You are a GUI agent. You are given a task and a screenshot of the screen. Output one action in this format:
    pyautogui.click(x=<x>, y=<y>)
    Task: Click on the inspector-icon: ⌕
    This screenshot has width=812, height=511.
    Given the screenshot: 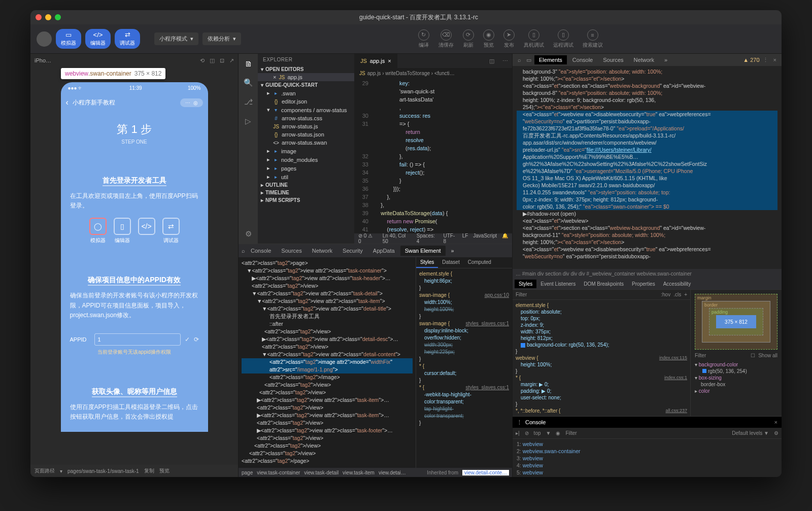 What is the action you would take?
    pyautogui.click(x=244, y=251)
    